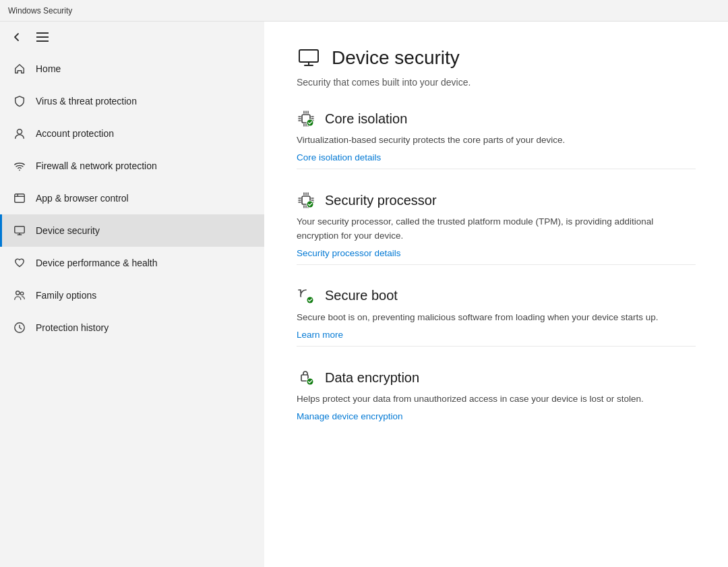 This screenshot has height=567, width=728. I want to click on refresh-lock-icon, so click(306, 296).